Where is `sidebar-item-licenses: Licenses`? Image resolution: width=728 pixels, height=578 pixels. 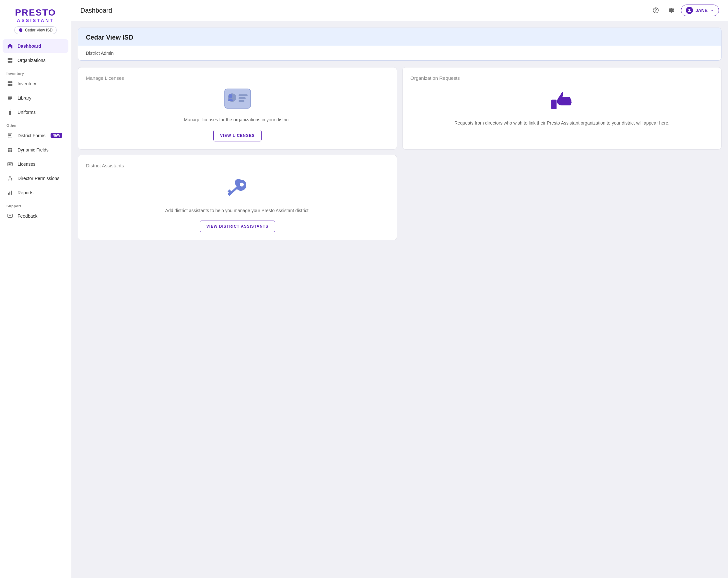
sidebar-item-licenses: Licenses is located at coordinates (36, 164).